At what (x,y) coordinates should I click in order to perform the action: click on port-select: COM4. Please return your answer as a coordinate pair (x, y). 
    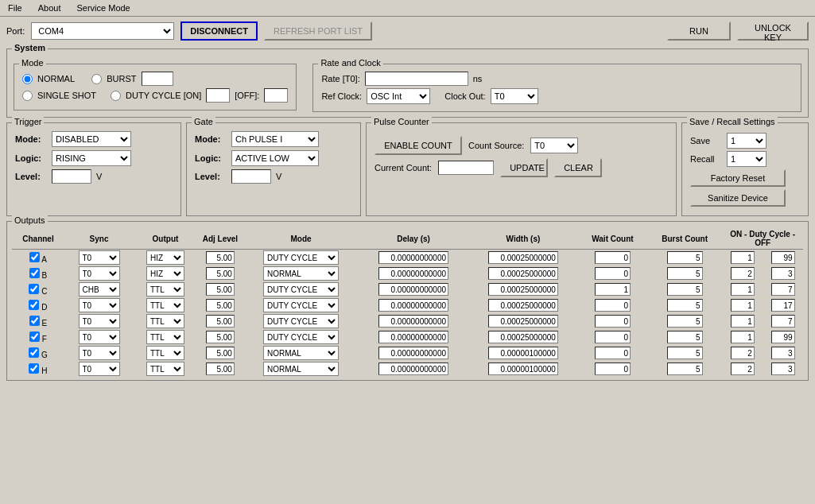
    Looking at the image, I should click on (103, 31).